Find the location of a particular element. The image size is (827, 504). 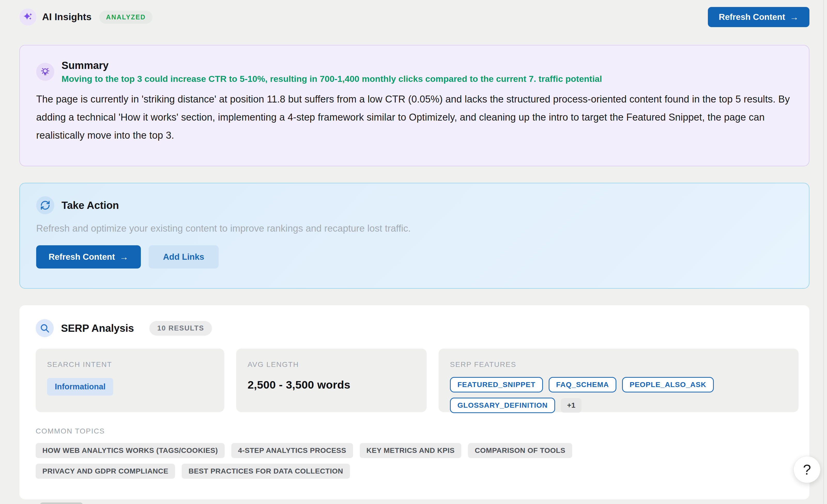

serp-stats-row: SEARCH INTENT Informational AVG LENGTH 2… is located at coordinates (417, 380).